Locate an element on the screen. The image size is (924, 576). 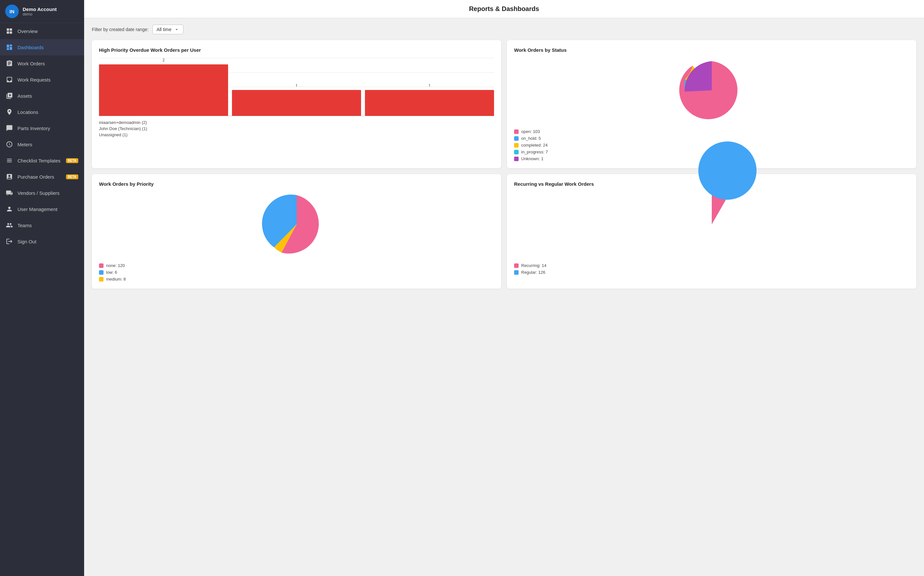
legend-label-completed: completed: 24 is located at coordinates (534, 145).